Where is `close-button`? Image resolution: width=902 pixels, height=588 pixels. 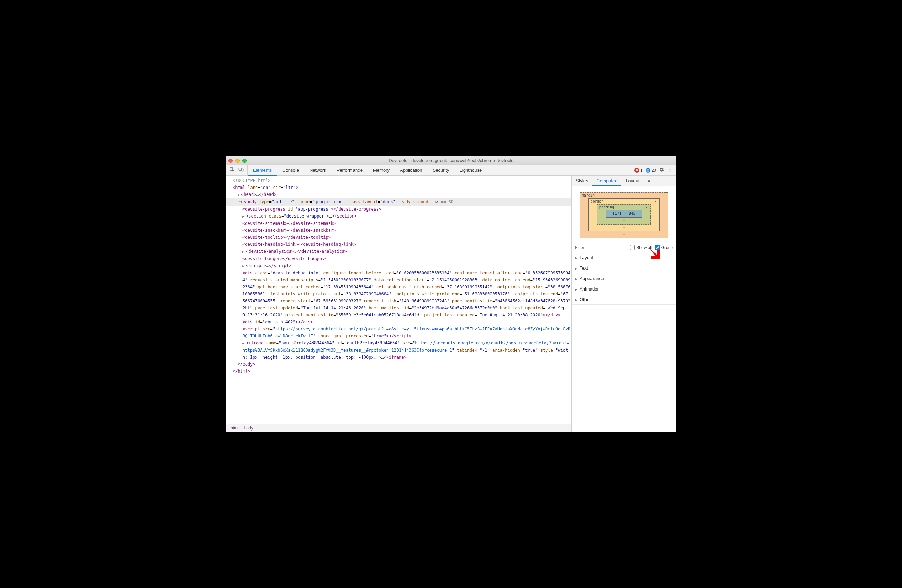 close-button is located at coordinates (230, 161).